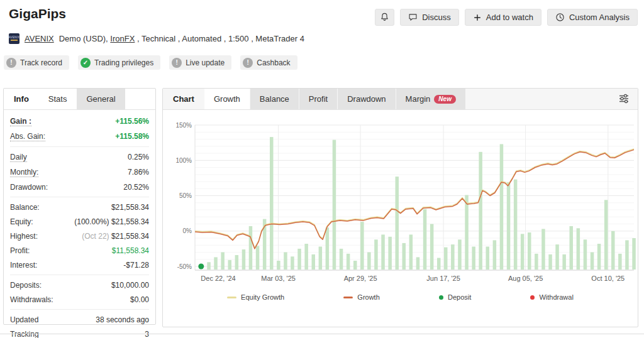 This screenshot has width=644, height=338. I want to click on tab-stats: Stats, so click(58, 99).